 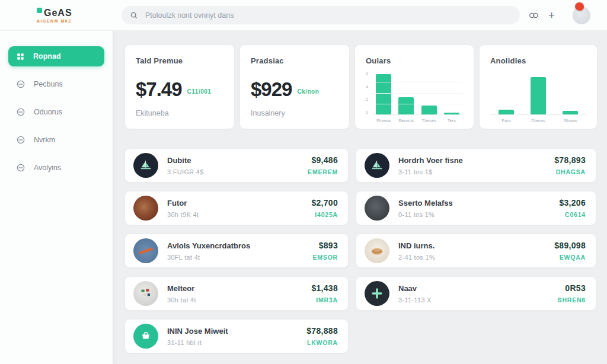 What do you see at coordinates (533, 15) in the screenshot?
I see `link-icon` at bounding box center [533, 15].